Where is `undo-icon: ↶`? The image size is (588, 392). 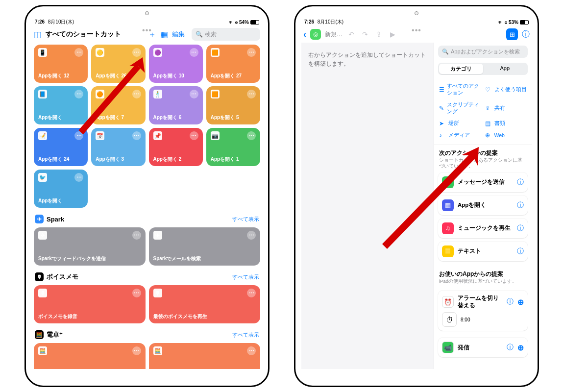 undo-icon: ↶ is located at coordinates (351, 34).